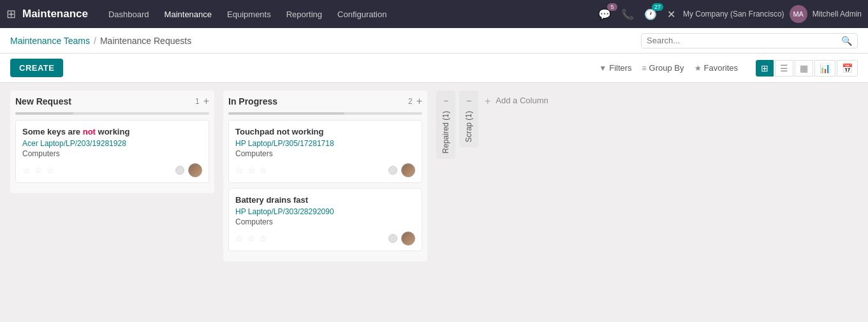  Describe the element at coordinates (38, 170) in the screenshot. I see `card-star-1b: ☆` at that location.